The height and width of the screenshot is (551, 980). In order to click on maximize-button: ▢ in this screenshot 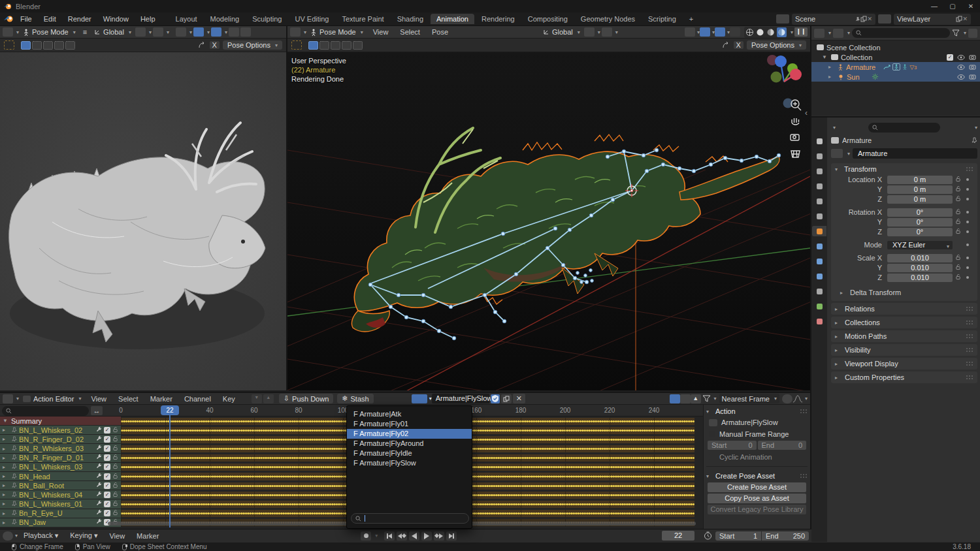, I will do `click(953, 7)`.